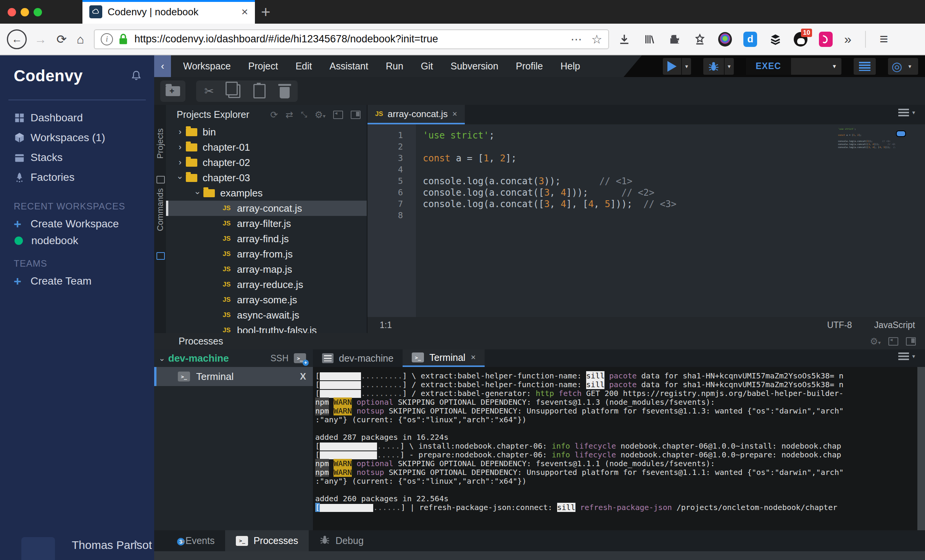 Image resolution: width=925 pixels, height=560 pixels. Describe the element at coordinates (161, 180) in the screenshot. I see `projects-panel-icon` at that location.